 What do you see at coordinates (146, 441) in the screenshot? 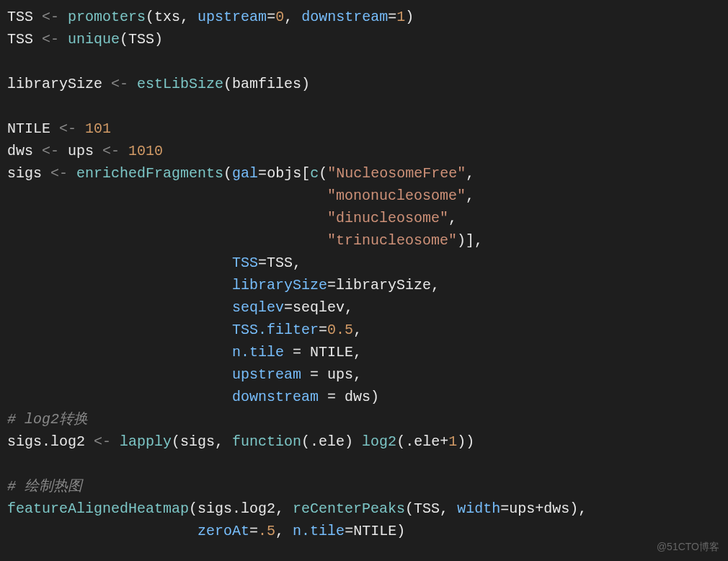
I see `code-token: lapply` at bounding box center [146, 441].